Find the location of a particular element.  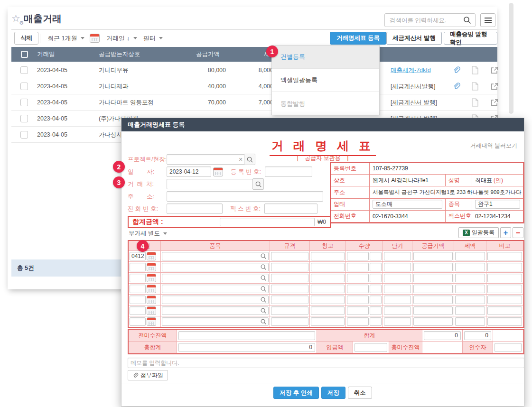

sales-proof-button: 매출증빙 발행확인 is located at coordinates (471, 38).